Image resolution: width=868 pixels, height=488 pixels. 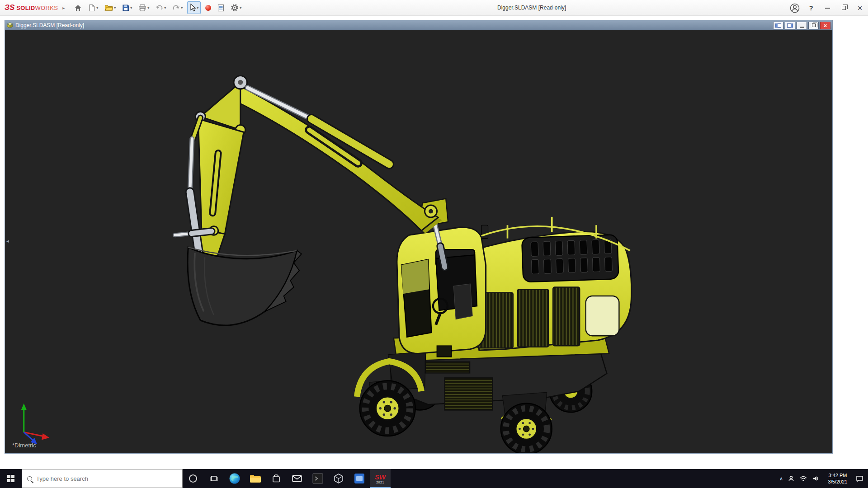 I want to click on quick-access-toolbar: ▾ ▾ ▾ ▾ ▾ ▾ ▾, so click(x=158, y=8).